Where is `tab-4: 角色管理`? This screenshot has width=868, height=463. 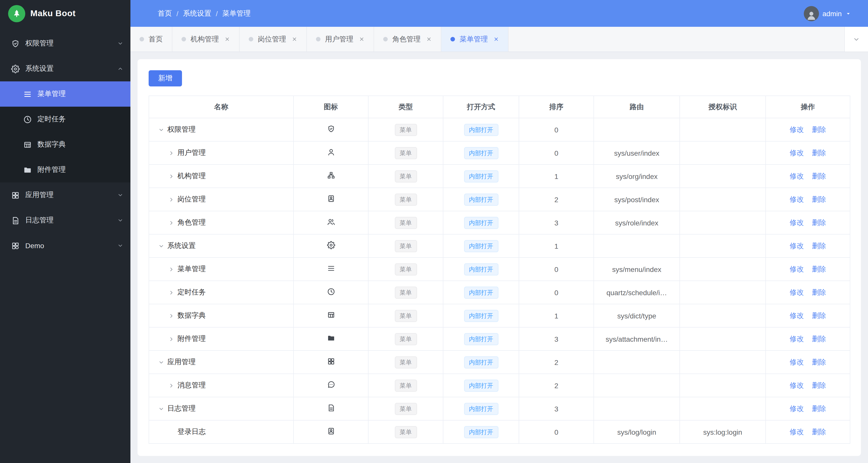
tab-4: 角色管理 is located at coordinates (408, 39).